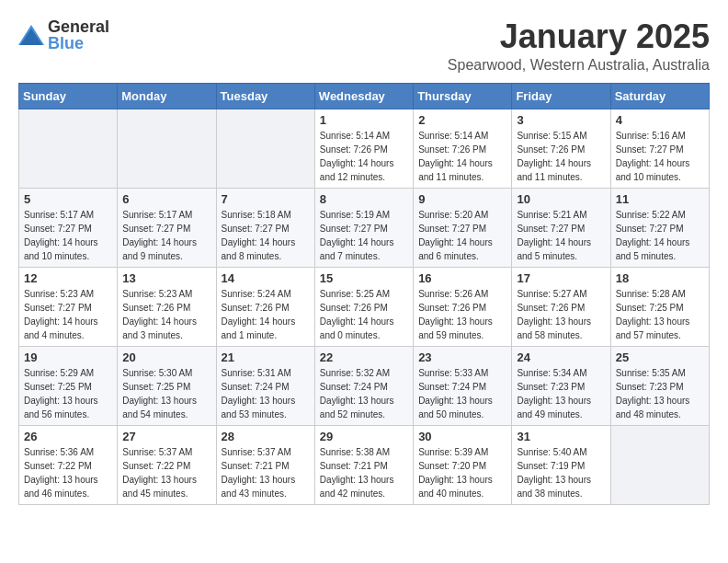 This screenshot has width=728, height=563. What do you see at coordinates (463, 465) in the screenshot?
I see `calendar-cell: 30Sunrise: 5:39 AM Sunset: 7:20 PM Dayli…` at bounding box center [463, 465].